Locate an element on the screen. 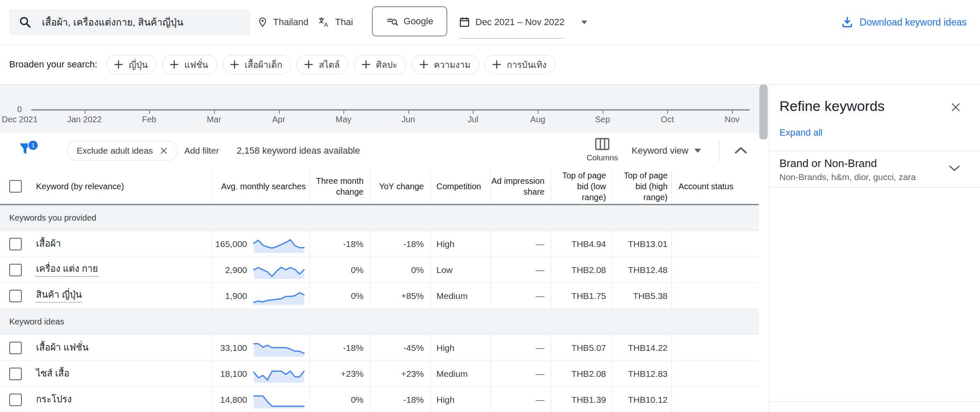  header-account-status: Account status is located at coordinates (715, 186).